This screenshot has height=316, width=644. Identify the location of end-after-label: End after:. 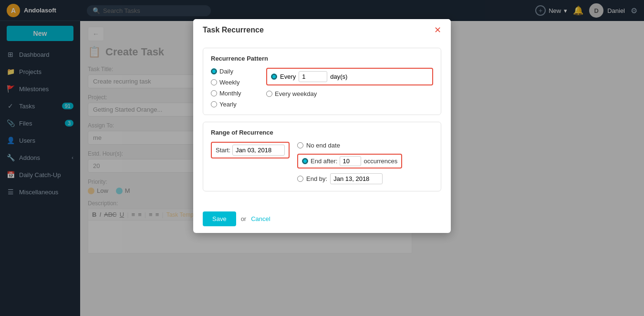
(324, 161).